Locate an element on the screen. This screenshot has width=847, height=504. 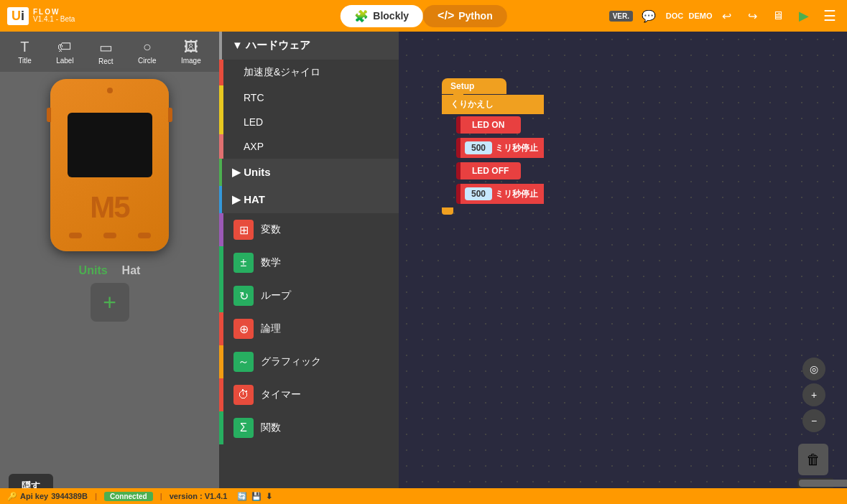
tool-title: T Title is located at coordinates (24, 52).